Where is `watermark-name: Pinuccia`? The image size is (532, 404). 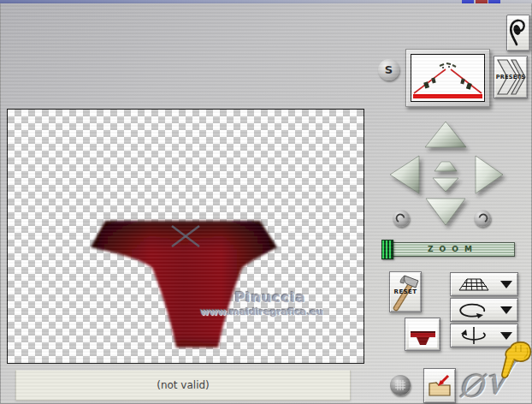
watermark-name: Pinuccia is located at coordinates (270, 298).